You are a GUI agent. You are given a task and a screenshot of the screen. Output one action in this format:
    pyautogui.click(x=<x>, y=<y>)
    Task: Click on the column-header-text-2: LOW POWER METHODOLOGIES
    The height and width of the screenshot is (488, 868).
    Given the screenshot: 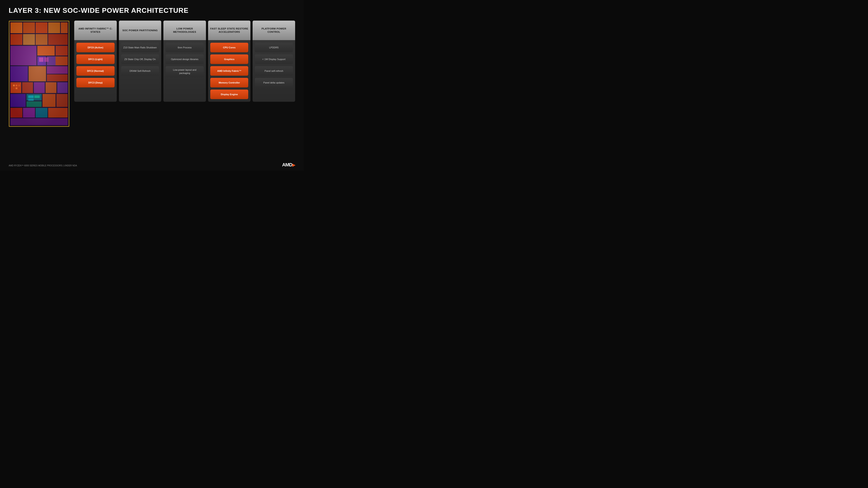 What is the action you would take?
    pyautogui.click(x=185, y=30)
    